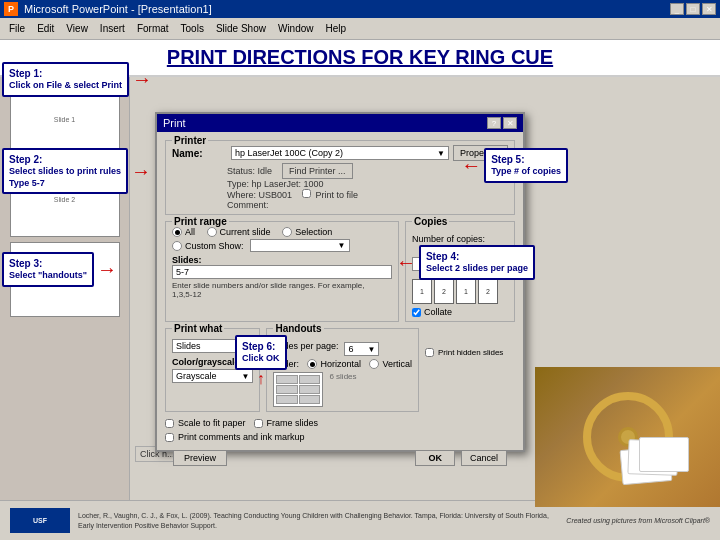  What do you see at coordinates (306, 194) in the screenshot?
I see `print-to-file-checkbox` at bounding box center [306, 194].